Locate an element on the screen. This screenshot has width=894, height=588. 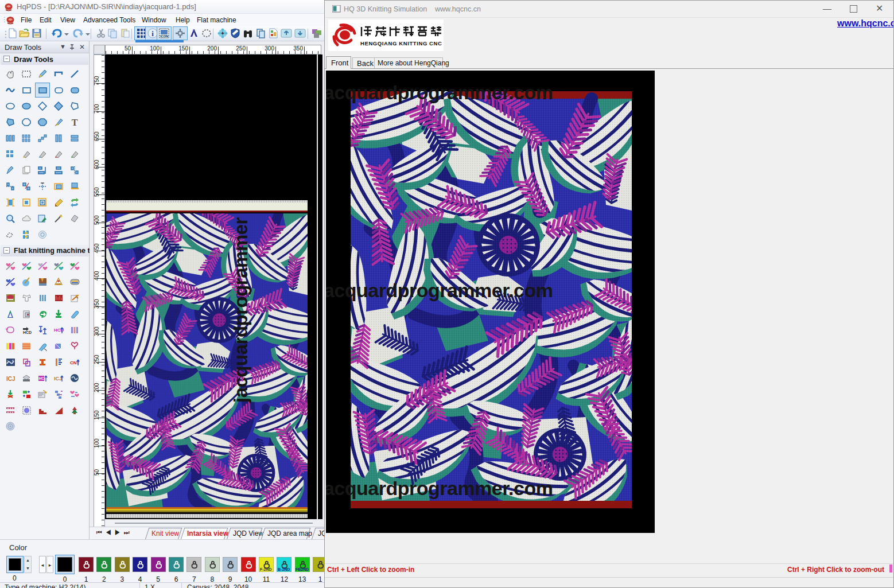
svg-text: FB2ND is located at coordinates (302, 569).